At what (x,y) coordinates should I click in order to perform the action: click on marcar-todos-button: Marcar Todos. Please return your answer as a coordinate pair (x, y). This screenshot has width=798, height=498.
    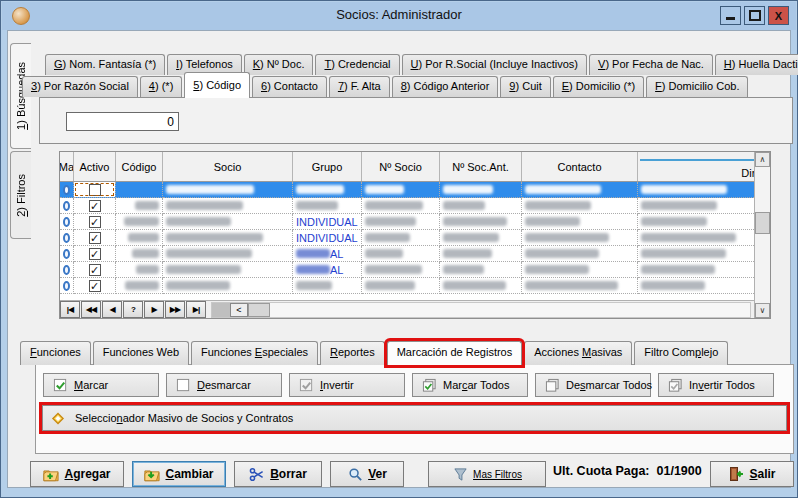
    Looking at the image, I should click on (470, 385).